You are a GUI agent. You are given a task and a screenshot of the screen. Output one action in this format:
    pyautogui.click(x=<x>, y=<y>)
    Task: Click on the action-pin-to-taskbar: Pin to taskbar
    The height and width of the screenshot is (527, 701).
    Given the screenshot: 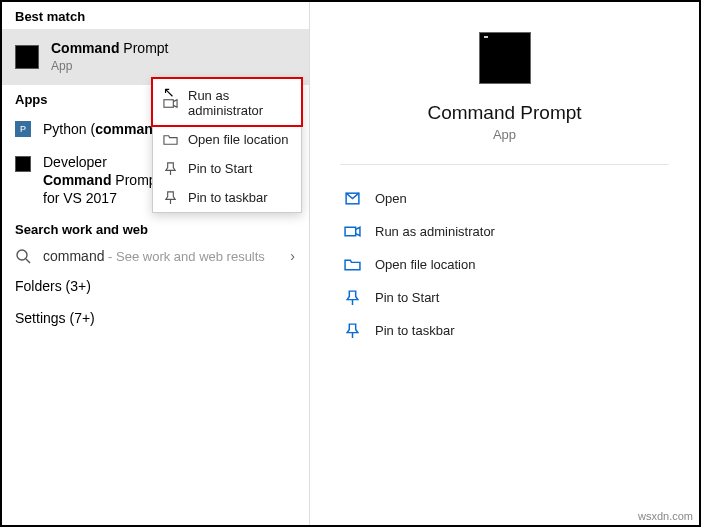 What is the action you would take?
    pyautogui.click(x=504, y=330)
    